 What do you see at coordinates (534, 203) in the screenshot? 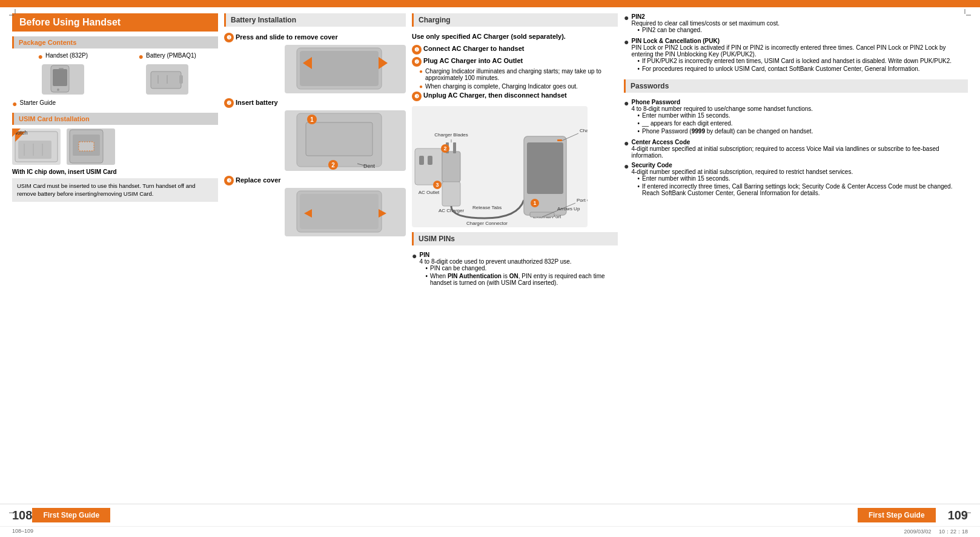
I see `svg-text: 1` at bounding box center [534, 203].